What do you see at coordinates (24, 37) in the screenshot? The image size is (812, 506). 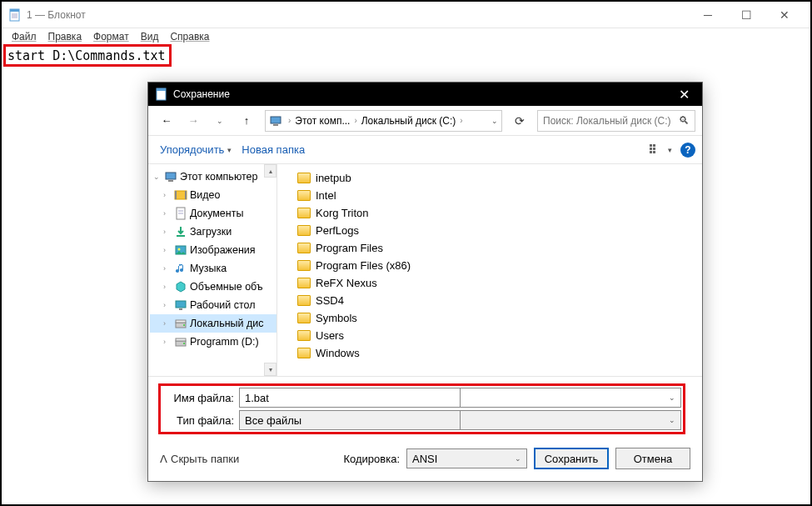 I see `menu-file: Файл` at bounding box center [24, 37].